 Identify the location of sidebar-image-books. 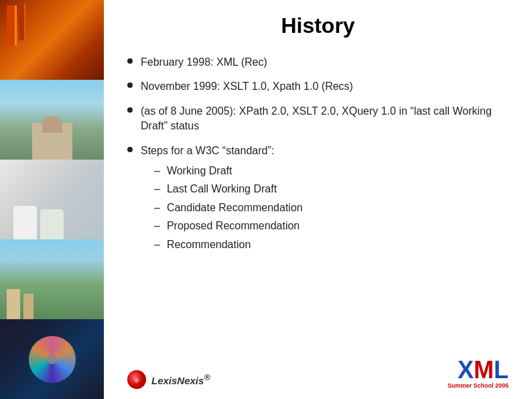
(52, 40).